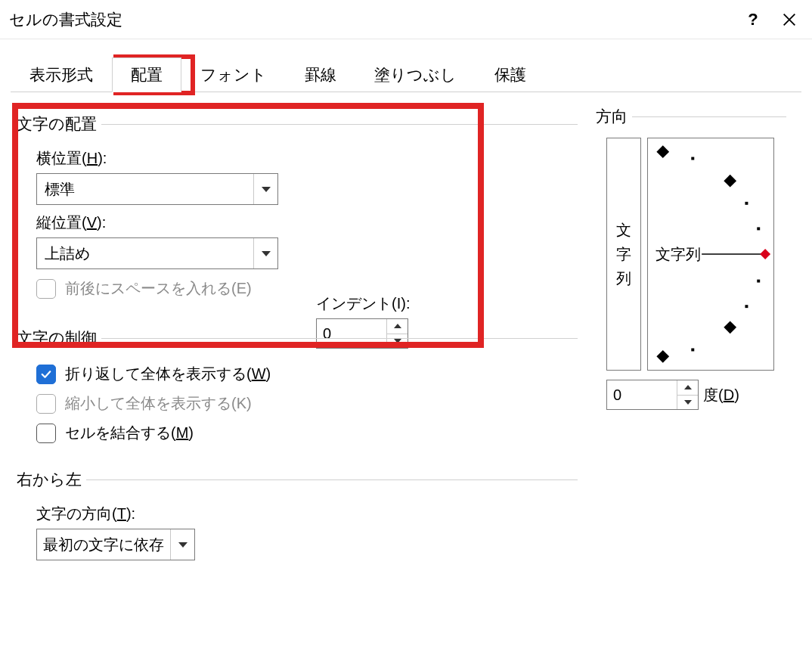  What do you see at coordinates (59, 338) in the screenshot?
I see `group-text-control-legend: 文字の制御` at bounding box center [59, 338].